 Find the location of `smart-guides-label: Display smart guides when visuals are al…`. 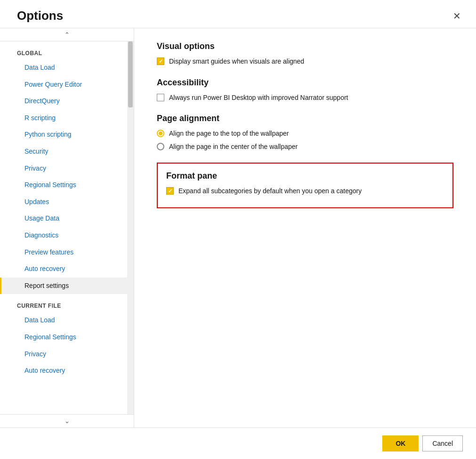

smart-guides-label: Display smart guides when visuals are al… is located at coordinates (236, 62).